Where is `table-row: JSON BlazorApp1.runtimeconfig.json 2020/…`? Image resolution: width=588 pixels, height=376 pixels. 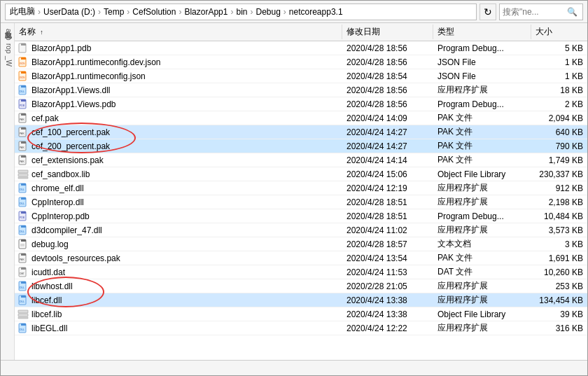
table-row: JSON BlazorApp1.runtimeconfig.json 2020/… is located at coordinates (301, 76).